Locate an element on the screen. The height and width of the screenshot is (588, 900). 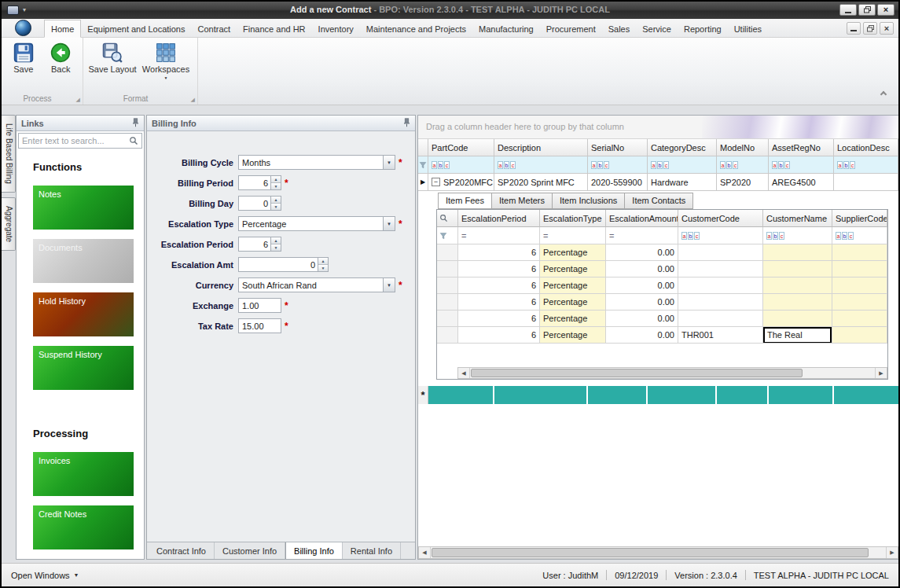
side-tab-life-based-billing: Life Based Billing is located at coordinates (9, 154).